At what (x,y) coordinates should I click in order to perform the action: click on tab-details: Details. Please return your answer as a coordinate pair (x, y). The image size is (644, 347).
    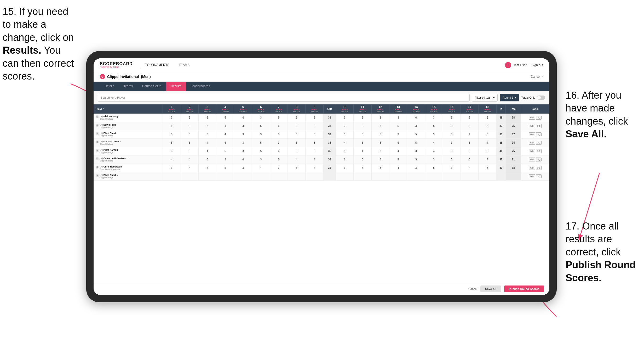
    Looking at the image, I should click on (109, 86).